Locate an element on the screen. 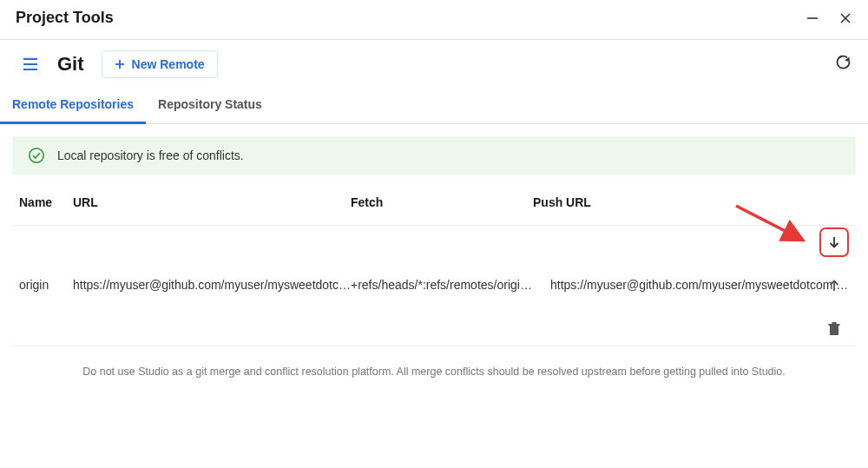 The height and width of the screenshot is (468, 868). push-button is located at coordinates (834, 286).